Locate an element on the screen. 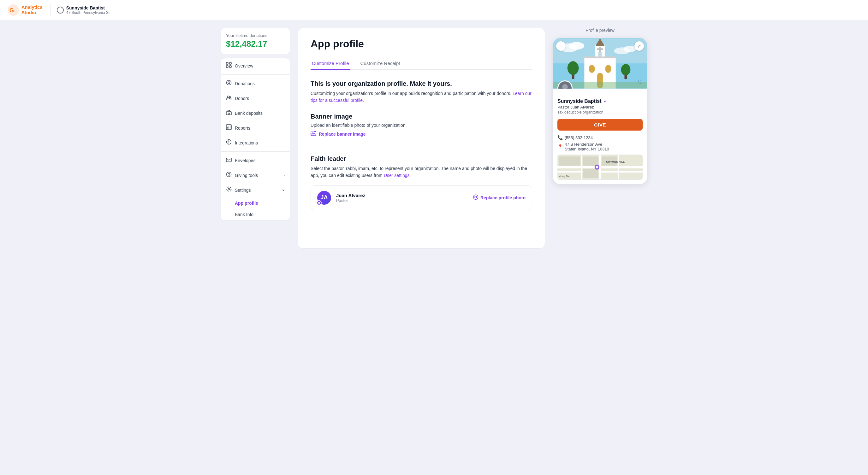  preview-address-text: 47 S Henderson Ave Staten Island, NY 103… is located at coordinates (587, 147).